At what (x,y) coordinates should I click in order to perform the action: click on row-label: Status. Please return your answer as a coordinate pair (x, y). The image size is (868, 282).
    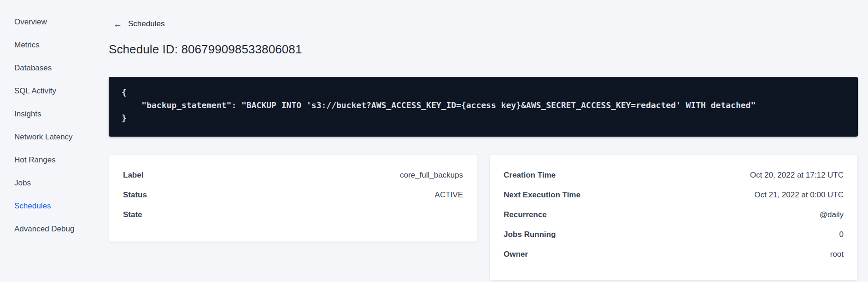
    Looking at the image, I should click on (135, 195).